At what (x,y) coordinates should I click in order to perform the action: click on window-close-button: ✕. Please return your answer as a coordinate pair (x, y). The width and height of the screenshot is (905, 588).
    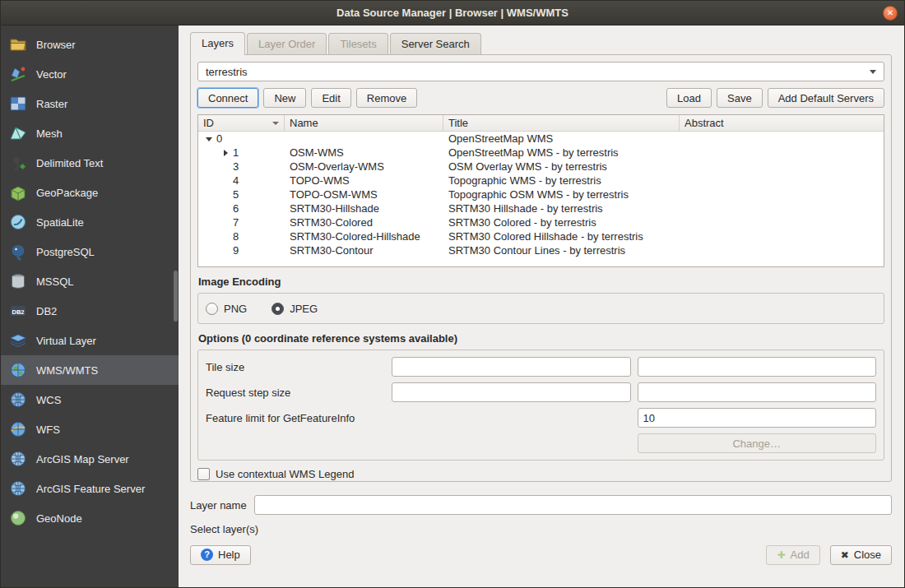
    Looking at the image, I should click on (890, 13).